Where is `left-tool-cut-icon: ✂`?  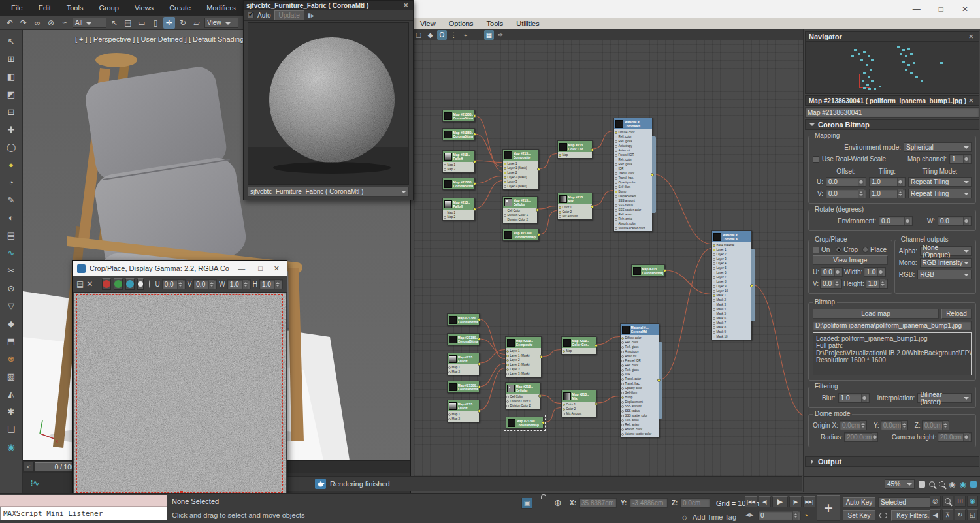
left-tool-cut-icon: ✂ is located at coordinates (11, 270).